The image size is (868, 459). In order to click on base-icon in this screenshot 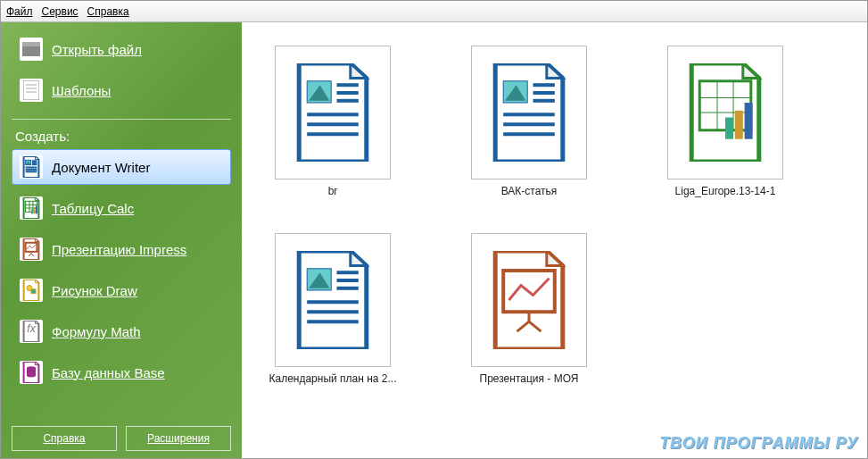, I will do `click(31, 372)`.